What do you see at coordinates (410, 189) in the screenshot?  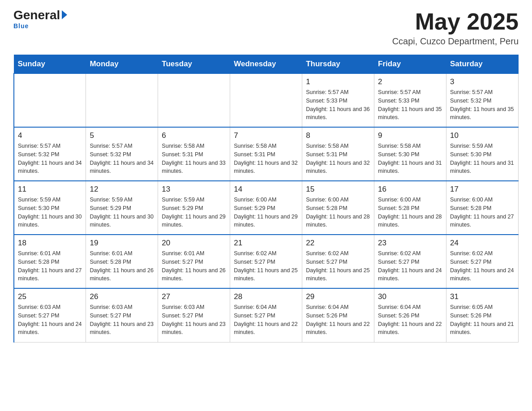 I see `day-number: 16` at bounding box center [410, 189].